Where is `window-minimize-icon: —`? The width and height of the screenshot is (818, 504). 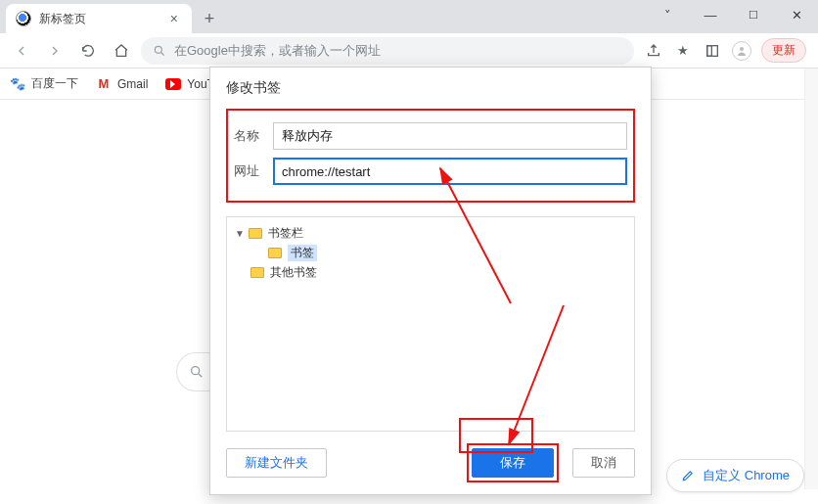 window-minimize-icon: — is located at coordinates (710, 15).